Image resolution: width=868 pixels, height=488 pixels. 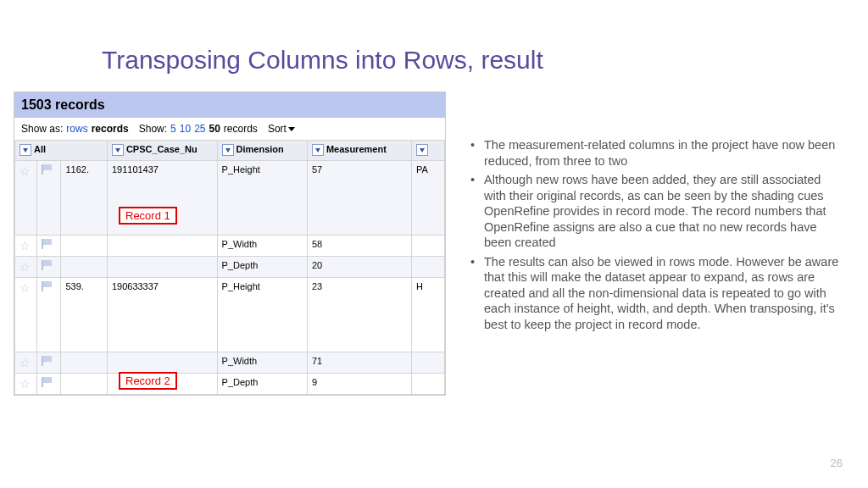 I want to click on extra-cell: H, so click(x=429, y=315).